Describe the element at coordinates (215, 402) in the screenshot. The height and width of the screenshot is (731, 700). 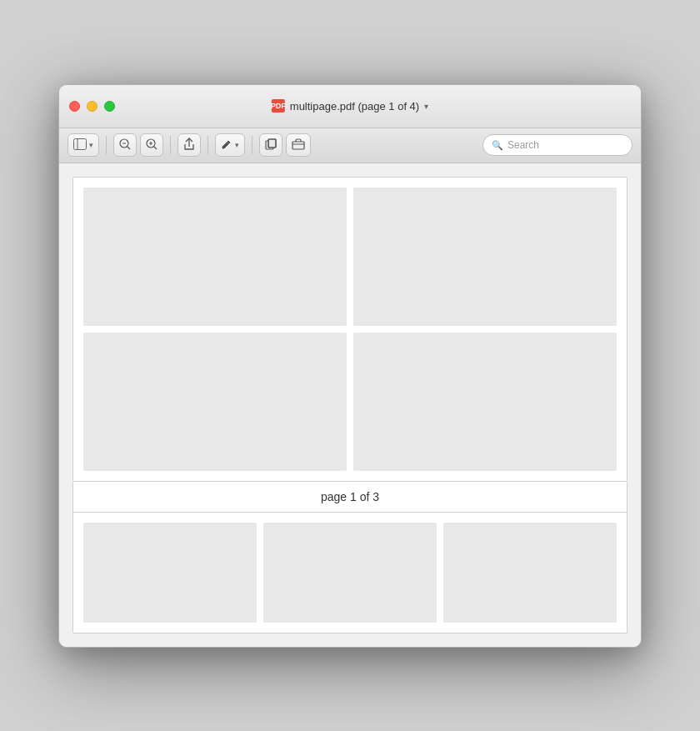
I see `grid-cell-bottom-left` at that location.